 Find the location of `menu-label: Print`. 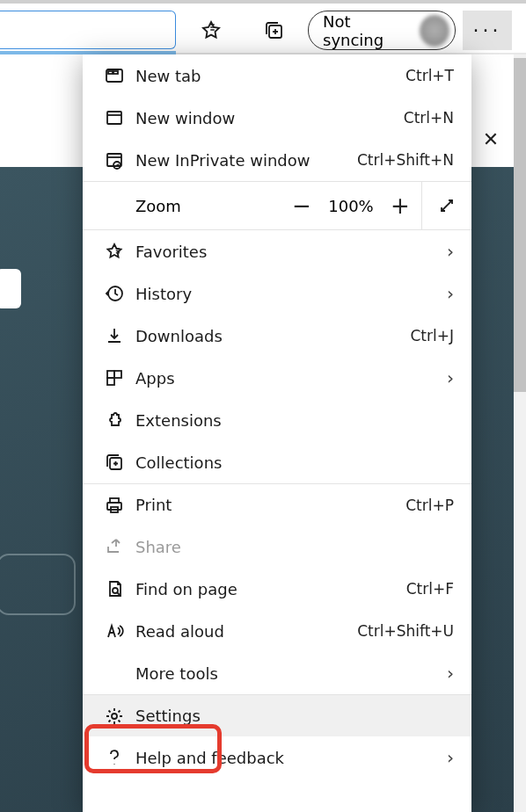

menu-label: Print is located at coordinates (267, 504).